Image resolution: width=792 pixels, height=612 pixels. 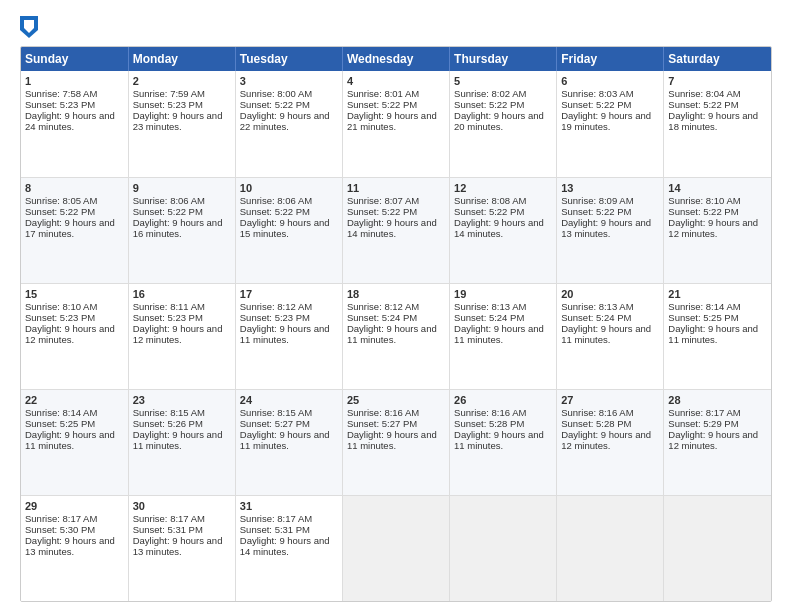 What do you see at coordinates (182, 188) in the screenshot?
I see `day-number: 9` at bounding box center [182, 188].